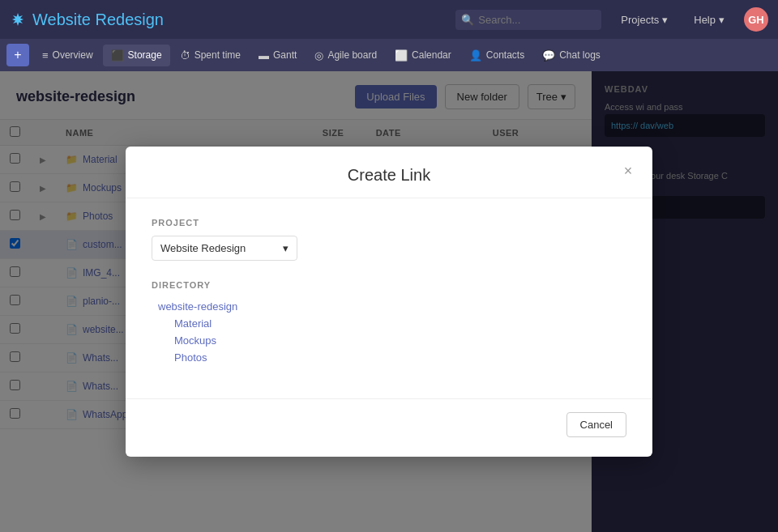 This screenshot has height=532, width=778. Describe the element at coordinates (389, 332) in the screenshot. I see `directory-tree: website-redesign MaterialMockupsPhotos` at that location.